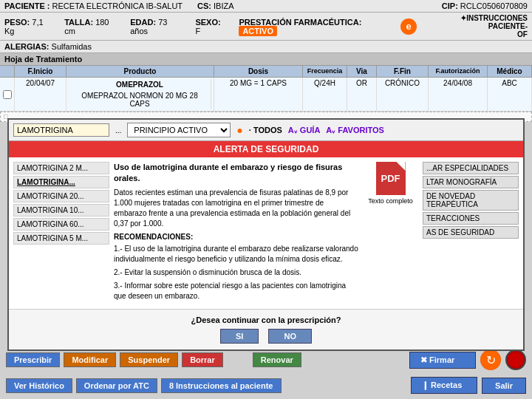 This screenshot has height=399, width=532. Describe the element at coordinates (390, 233) in the screenshot. I see `pdf-box: PDF Texto completo` at that location.